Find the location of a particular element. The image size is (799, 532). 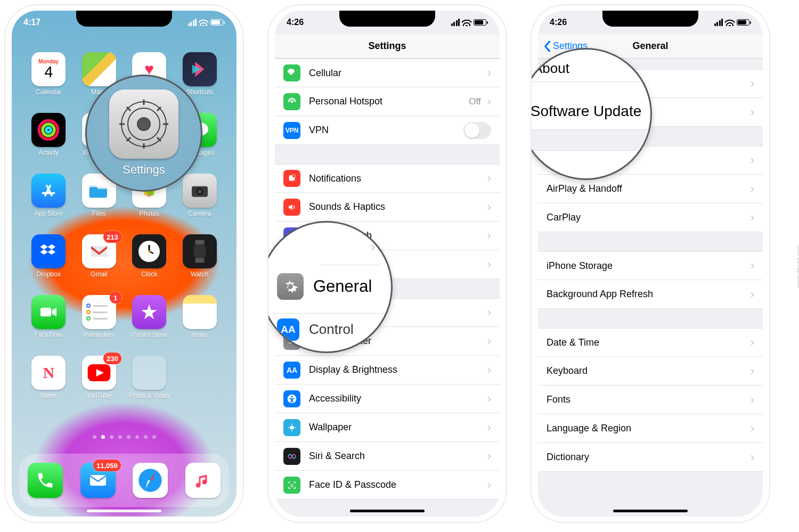

cell-label: Sounds & Haptics is located at coordinates (397, 207).